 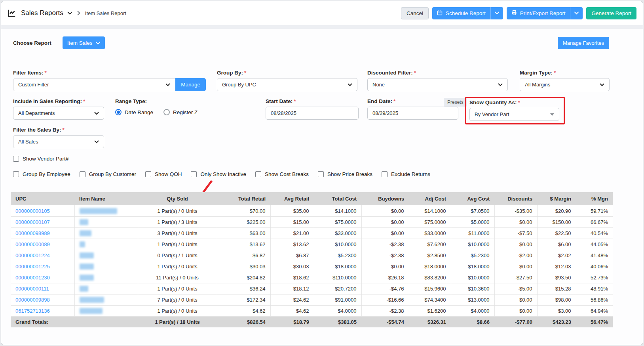 I want to click on value-cell: $225.00, so click(x=244, y=222).